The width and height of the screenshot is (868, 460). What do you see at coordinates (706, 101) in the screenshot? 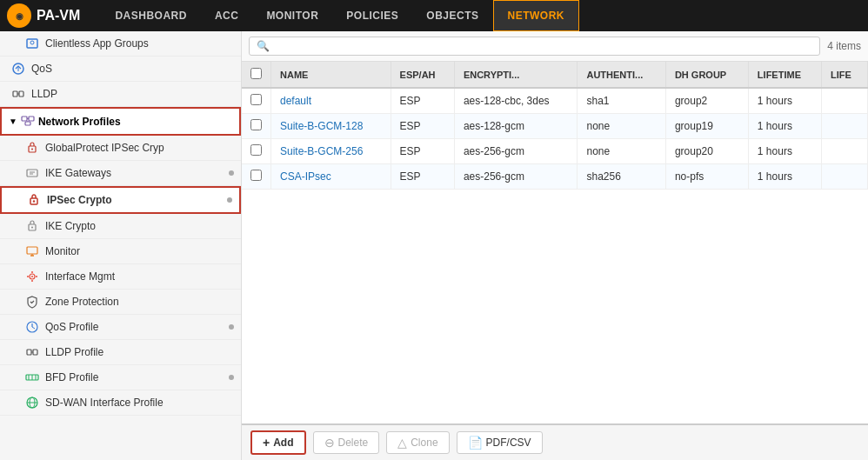
I see `row-1-dh-group: group2` at bounding box center [706, 101].